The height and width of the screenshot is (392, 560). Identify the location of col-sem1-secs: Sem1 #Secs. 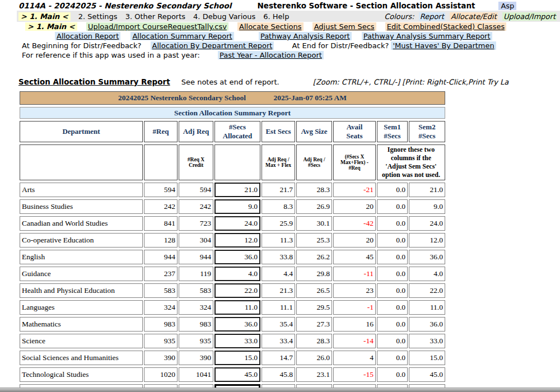
(392, 132).